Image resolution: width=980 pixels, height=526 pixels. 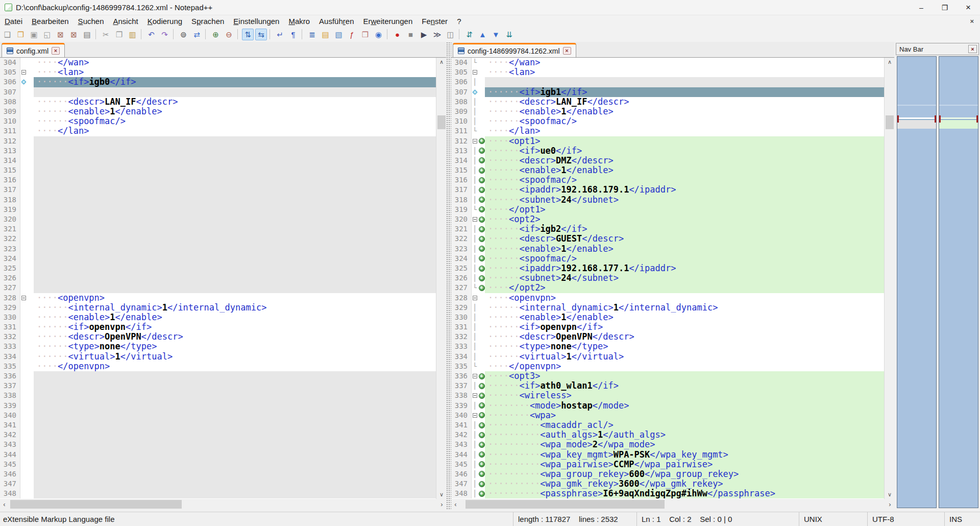 What do you see at coordinates (235, 298) in the screenshot?
I see `code-text: ····<openvpn>` at bounding box center [235, 298].